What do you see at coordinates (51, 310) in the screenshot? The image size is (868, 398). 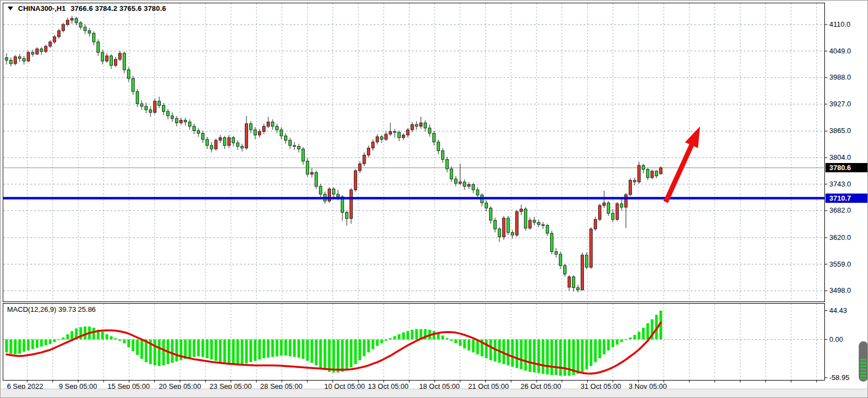 I see `macd-indicator-label: MACD(12,26,9) 39.73 25.86` at bounding box center [51, 310].